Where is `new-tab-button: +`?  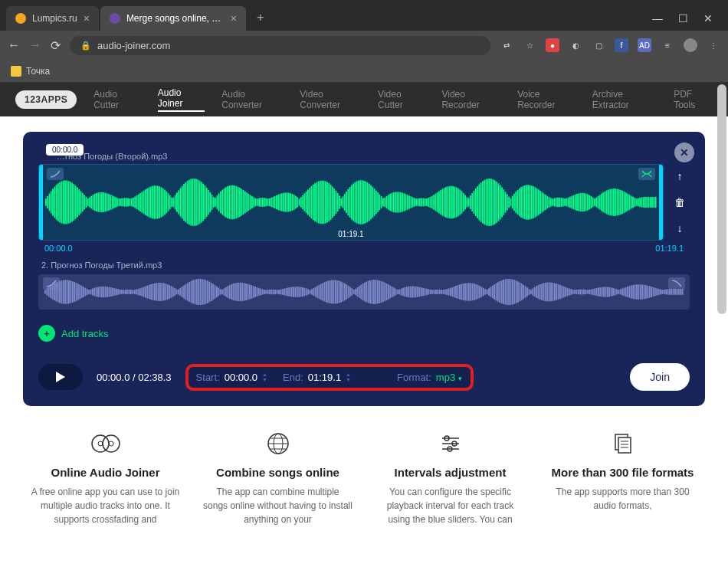 new-tab-button: + is located at coordinates (261, 18).